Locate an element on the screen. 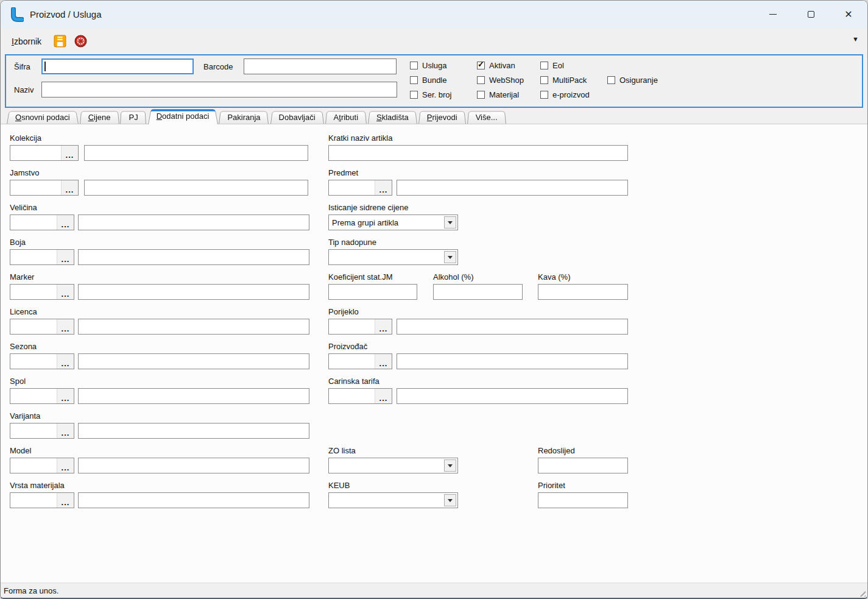 The height and width of the screenshot is (599, 868). field-label: Boja is located at coordinates (160, 243).